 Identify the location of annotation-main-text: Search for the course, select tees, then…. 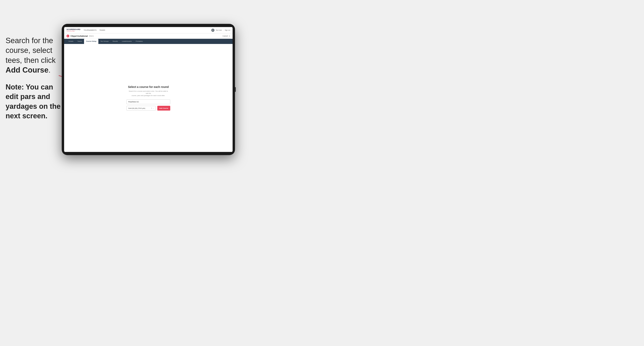
(34, 55).